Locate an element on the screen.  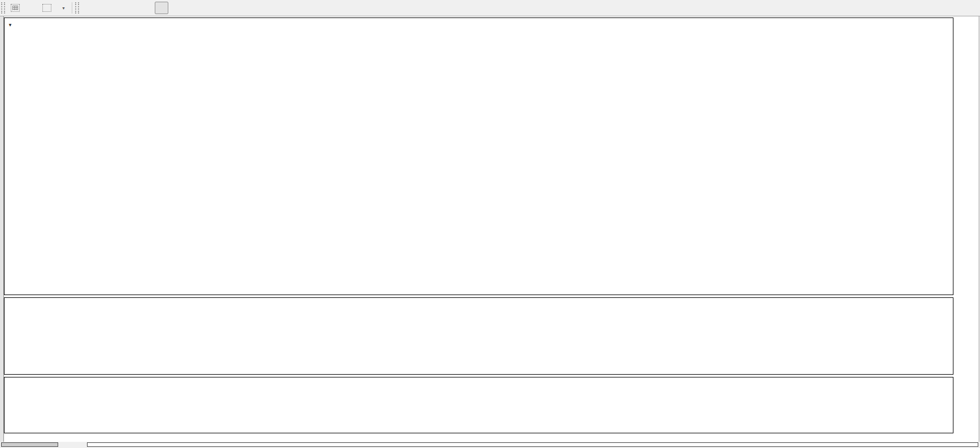
indicator-grid-button is located at coordinates (15, 8).